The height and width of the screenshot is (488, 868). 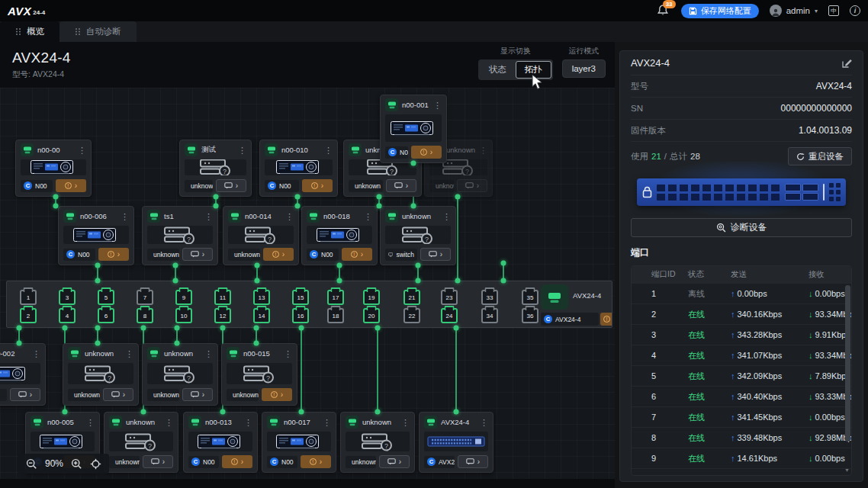 What do you see at coordinates (456, 442) in the screenshot?
I see `device-node: AVX24-4 ⋮` at bounding box center [456, 442].